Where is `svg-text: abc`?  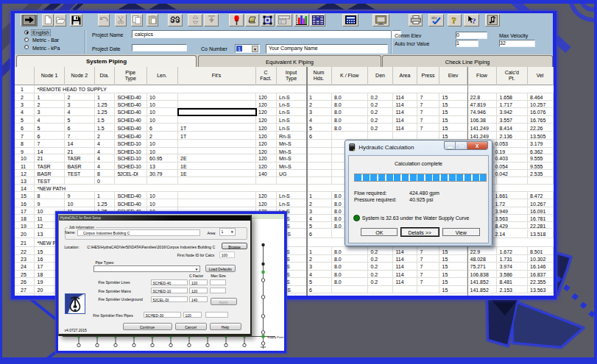
svg-text: abc is located at coordinates (434, 18).